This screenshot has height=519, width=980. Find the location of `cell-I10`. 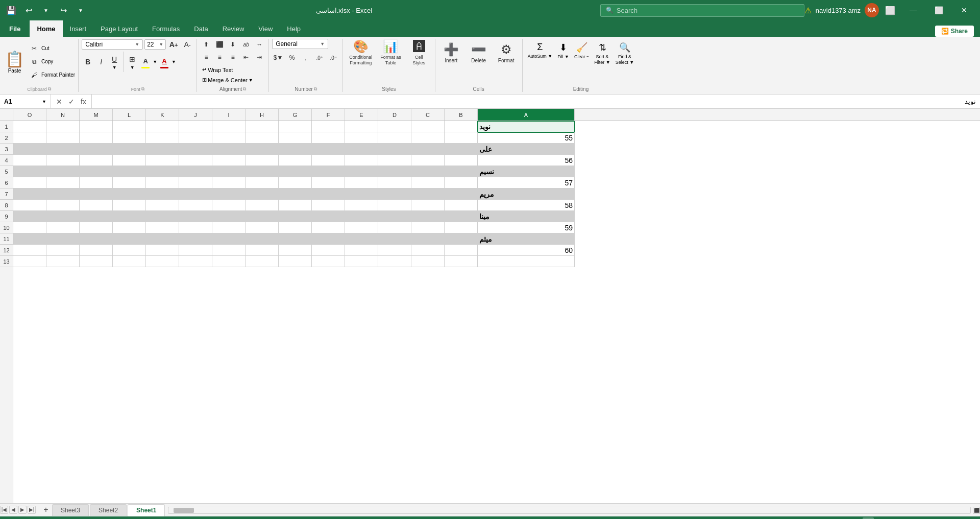

cell-I10 is located at coordinates (229, 228).